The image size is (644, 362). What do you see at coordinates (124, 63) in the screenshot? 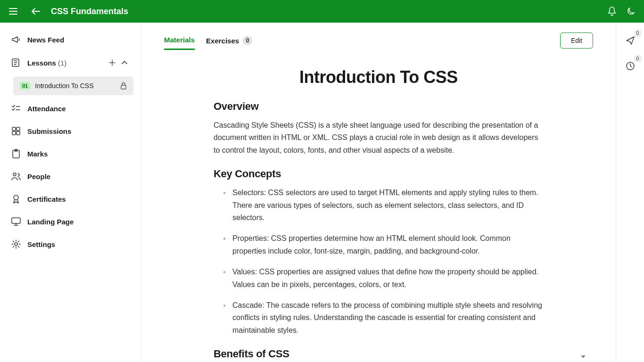
I see `chevron-up-icon` at bounding box center [124, 63].